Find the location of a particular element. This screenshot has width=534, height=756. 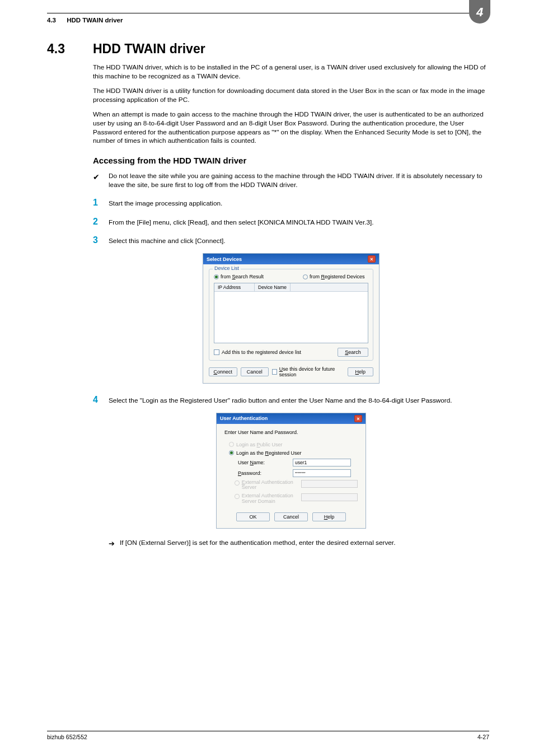

dialog-title: Select Devices is located at coordinates (224, 259).